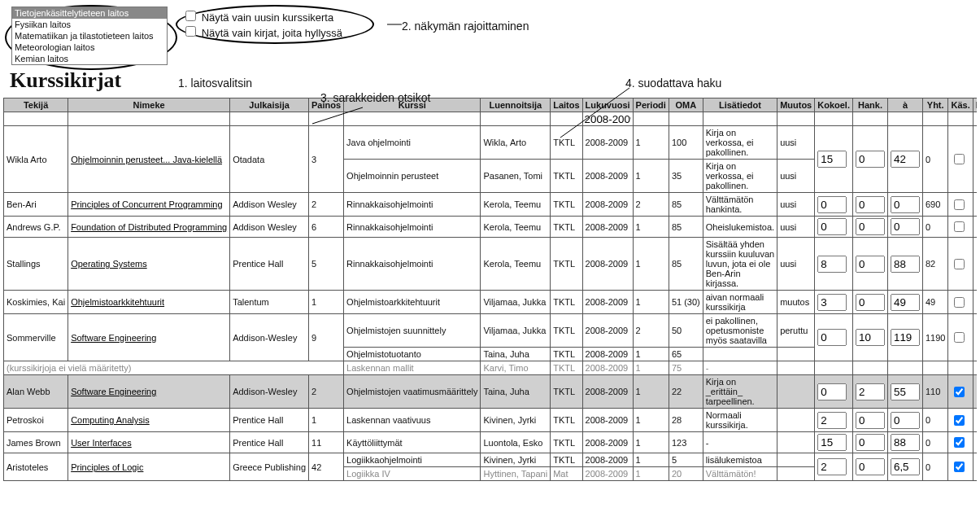 The width and height of the screenshot is (980, 512). What do you see at coordinates (150, 160) in the screenshot?
I see `title-link: Ohjelmoinnin perusteet... Java-kielellä` at bounding box center [150, 160].